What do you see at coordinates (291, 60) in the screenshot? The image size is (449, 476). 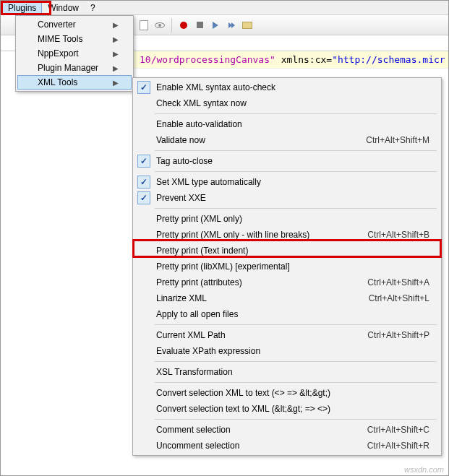 I see `editor-line: 10/wordprocessingCanvas" xmlns:cx="http:…` at bounding box center [291, 60].